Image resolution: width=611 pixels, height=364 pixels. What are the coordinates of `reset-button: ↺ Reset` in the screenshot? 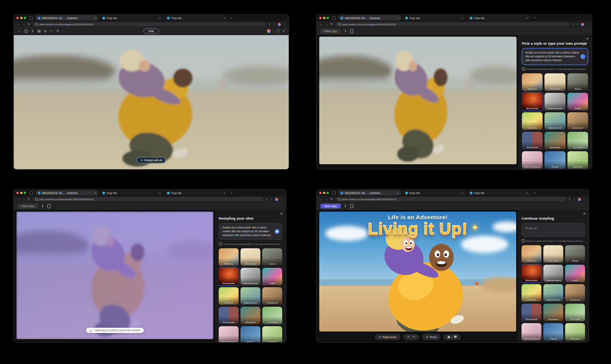 It's located at (431, 337).